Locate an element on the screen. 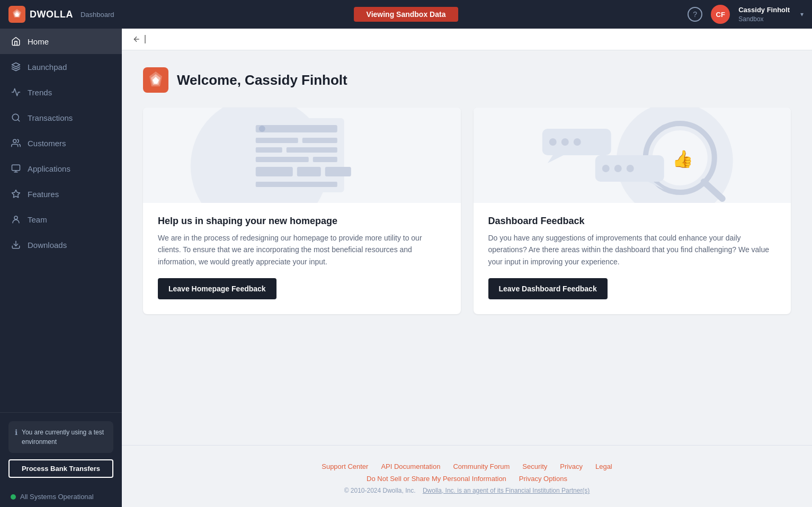 This screenshot has height=507, width=812. features-icon is located at coordinates (16, 194).